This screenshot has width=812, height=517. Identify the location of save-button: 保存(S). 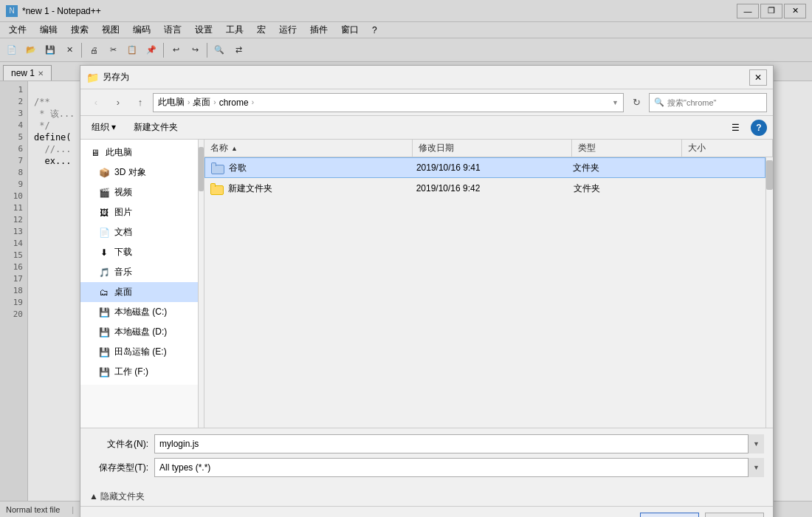
(670, 515).